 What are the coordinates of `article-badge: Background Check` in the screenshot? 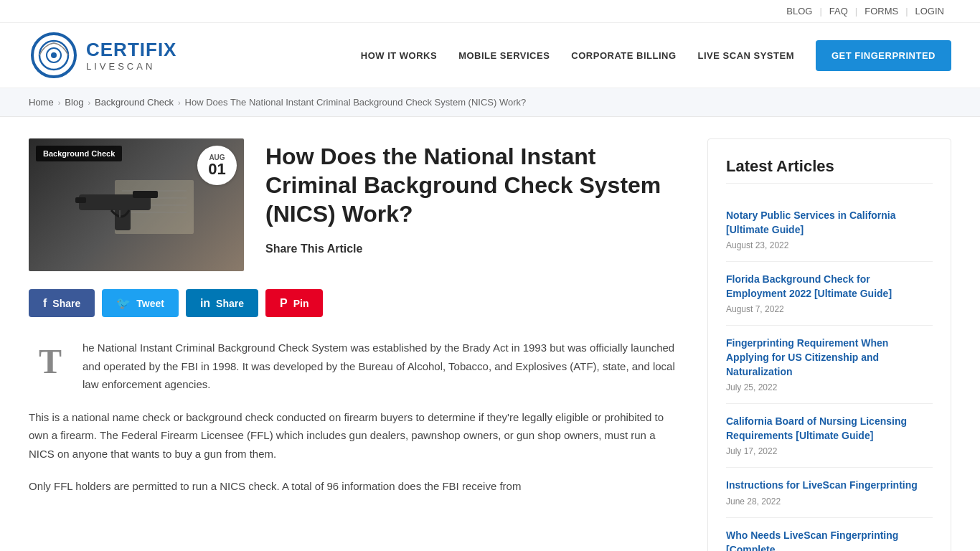 It's located at (79, 154).